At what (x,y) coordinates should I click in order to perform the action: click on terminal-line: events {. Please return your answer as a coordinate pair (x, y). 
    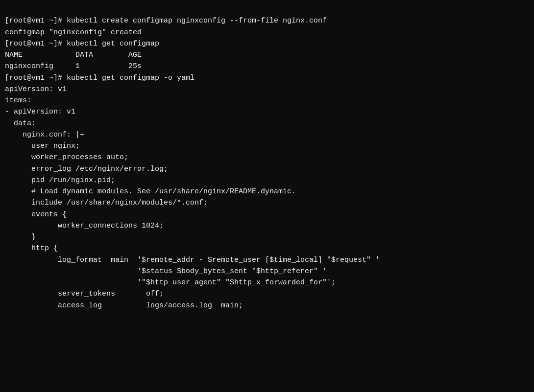
    Looking at the image, I should click on (267, 214).